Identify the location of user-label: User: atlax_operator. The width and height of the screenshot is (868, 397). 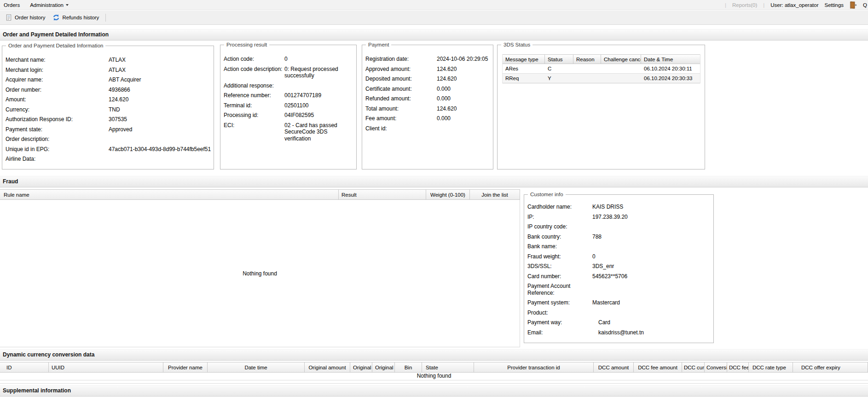
(794, 5).